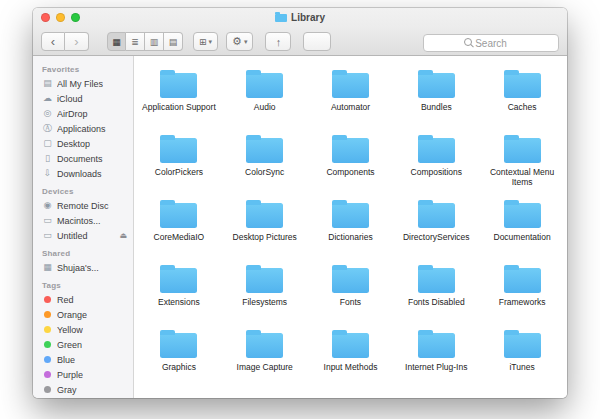  Describe the element at coordinates (265, 160) in the screenshot. I see `folder-item-colorsync: ColorSync` at that location.